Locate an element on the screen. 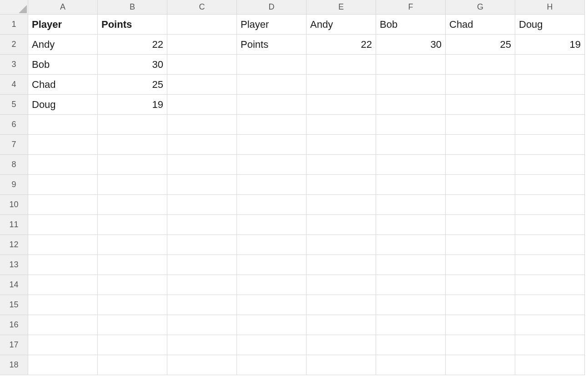 This screenshot has height=377, width=588. cell-C12 is located at coordinates (202, 245).